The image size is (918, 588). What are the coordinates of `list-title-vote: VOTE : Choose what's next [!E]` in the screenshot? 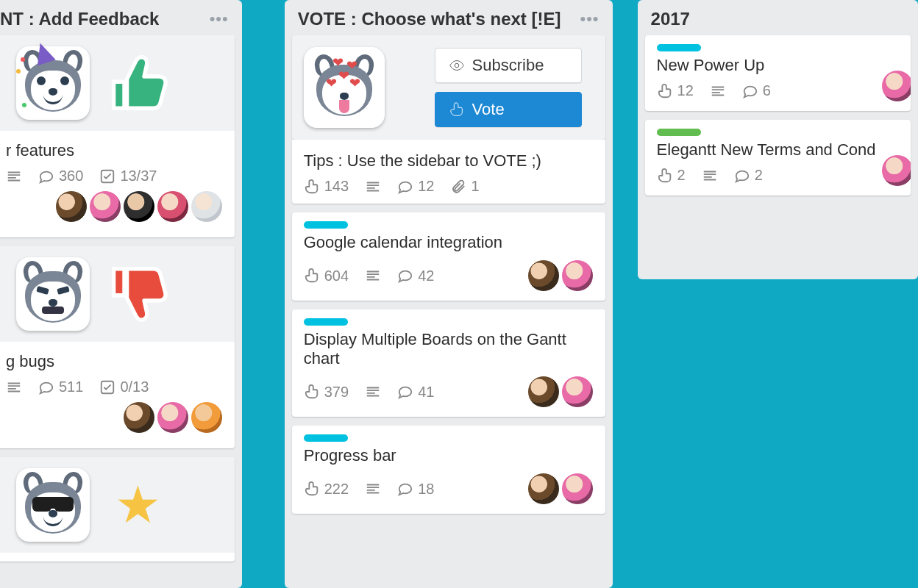 It's located at (430, 19).